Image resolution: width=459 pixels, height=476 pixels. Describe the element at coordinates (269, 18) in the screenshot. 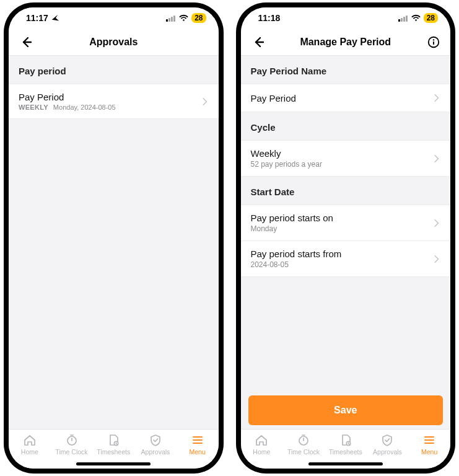

I see `status-time: 11:18` at that location.